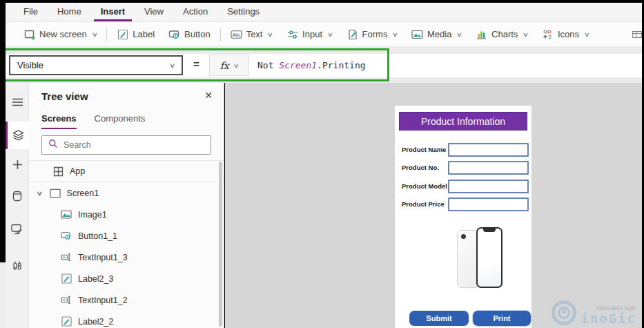  Describe the element at coordinates (69, 12) in the screenshot. I see `menu-home: Home` at that location.